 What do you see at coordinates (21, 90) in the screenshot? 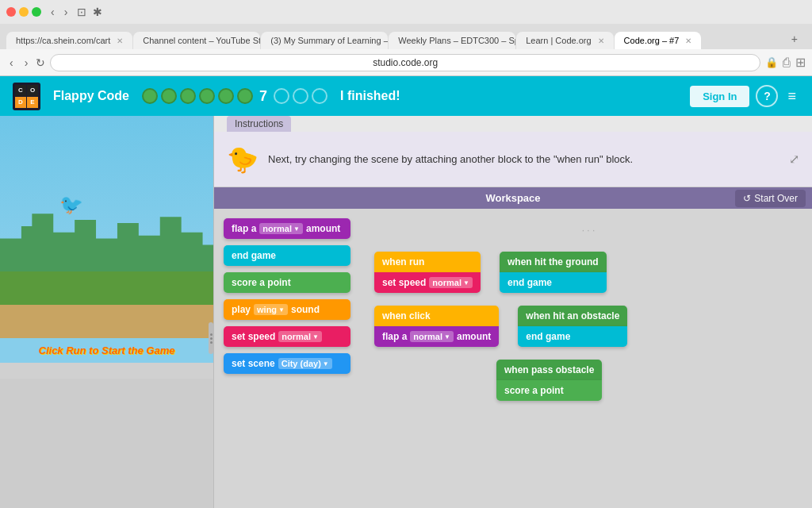
I see `logo-c: C` at bounding box center [21, 90].